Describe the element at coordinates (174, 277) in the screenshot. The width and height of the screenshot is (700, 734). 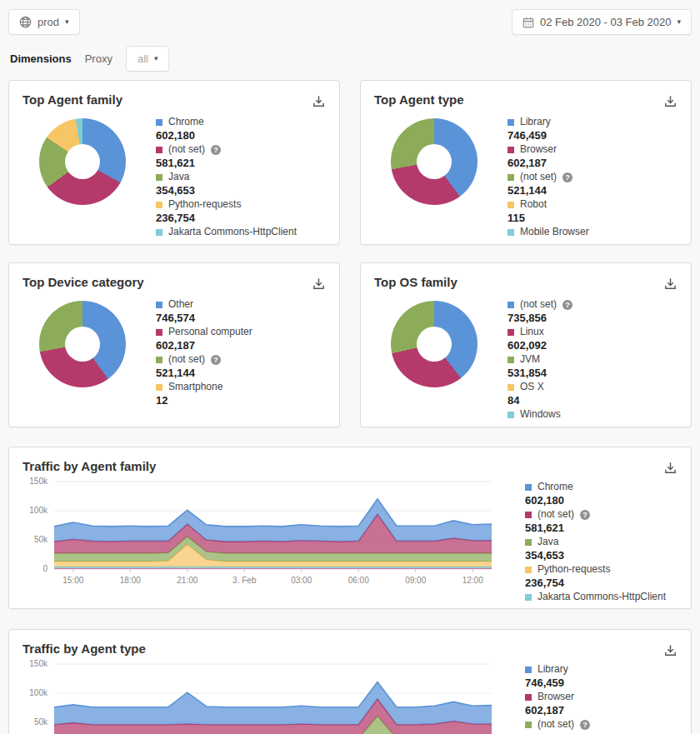
I see `card-title: Top Device category` at that location.